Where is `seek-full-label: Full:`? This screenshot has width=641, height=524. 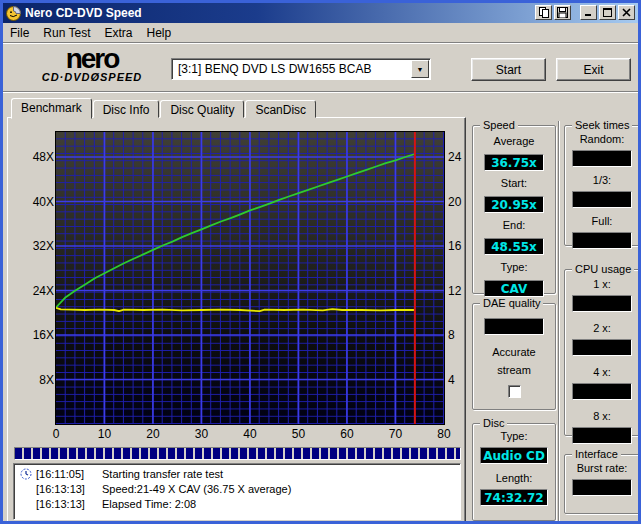
seek-full-label: Full: is located at coordinates (602, 222).